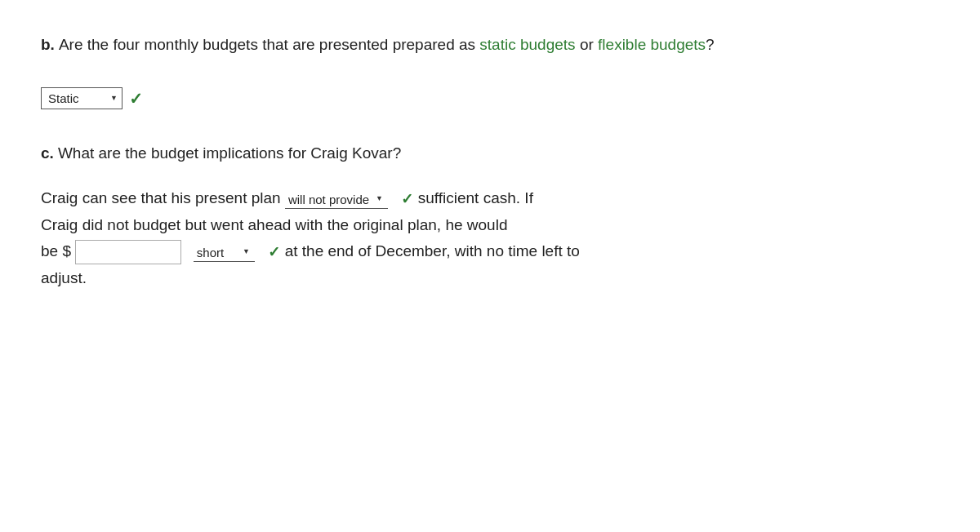 This screenshot has width=980, height=532. What do you see at coordinates (336, 200) in the screenshot?
I see `will-not-provide-dropdown: will not provide will provide` at bounding box center [336, 200].